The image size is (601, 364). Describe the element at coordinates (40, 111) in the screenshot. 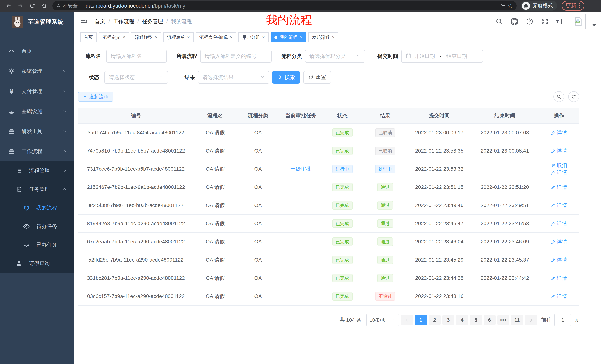

I see `menu-label: 基础设施` at that location.